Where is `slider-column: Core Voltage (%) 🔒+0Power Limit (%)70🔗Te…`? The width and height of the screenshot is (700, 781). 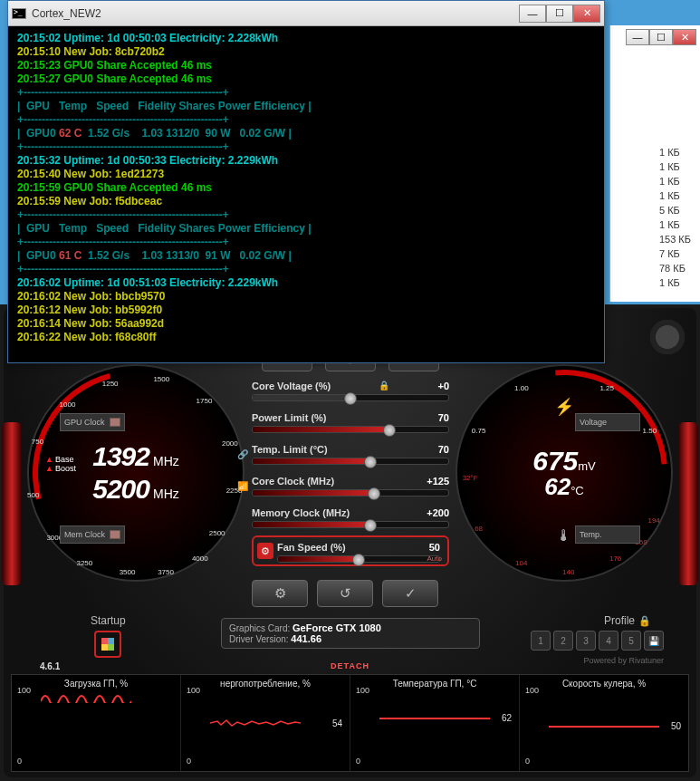
slider-column: Core Voltage (%) 🔒+0Power Limit (%)70🔗Te… is located at coordinates (350, 478).